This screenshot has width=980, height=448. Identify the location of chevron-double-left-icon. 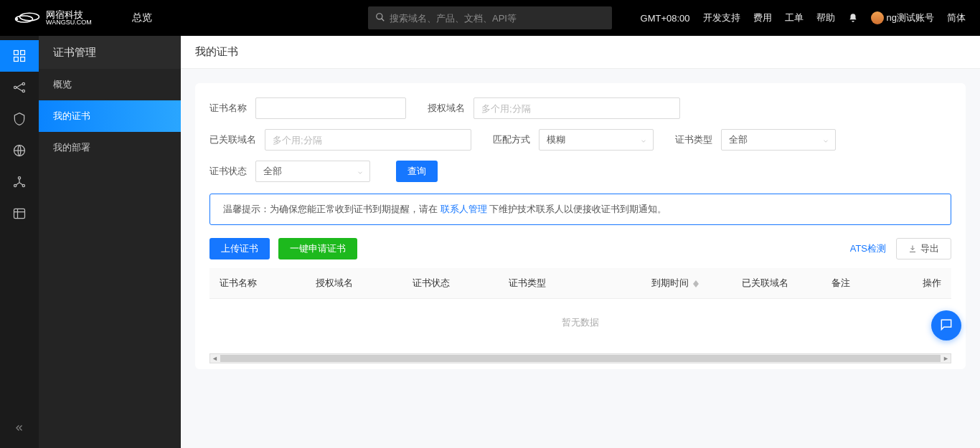
(19, 429).